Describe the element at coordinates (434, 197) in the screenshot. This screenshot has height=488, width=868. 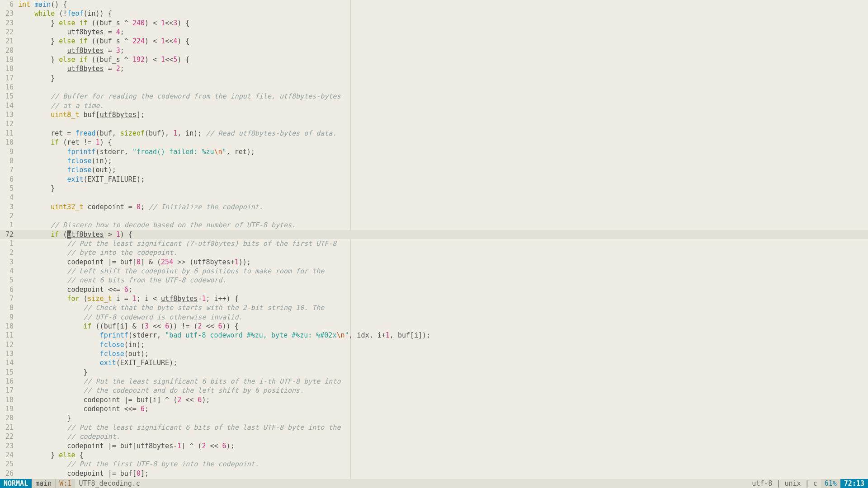
I see `code-line: 4` at that location.